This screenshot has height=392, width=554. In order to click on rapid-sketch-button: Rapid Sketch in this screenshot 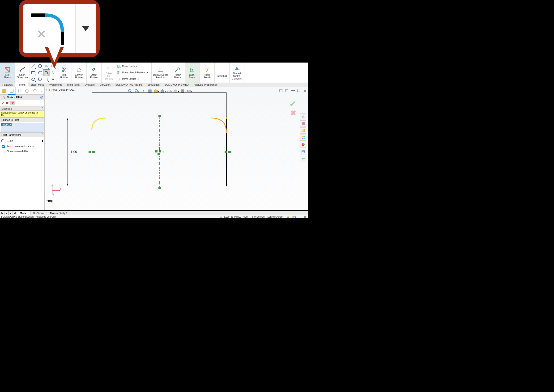, I will do `click(207, 72)`.